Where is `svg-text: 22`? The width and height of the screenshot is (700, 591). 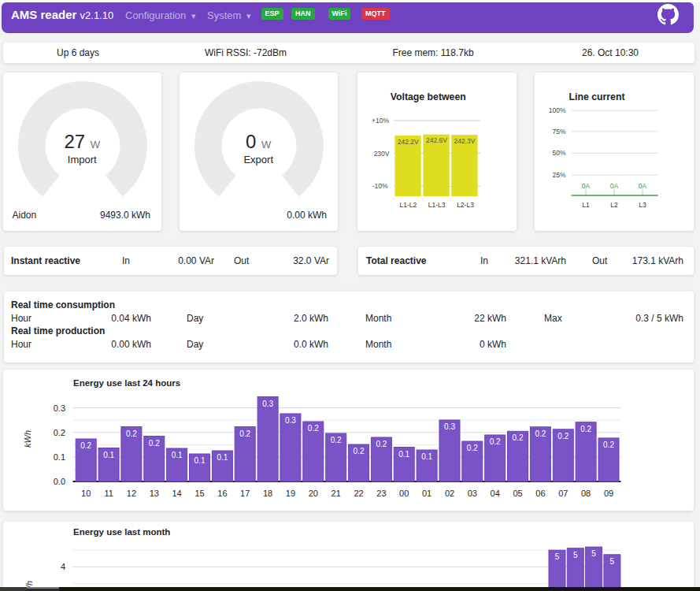 svg-text: 22 is located at coordinates (358, 493).